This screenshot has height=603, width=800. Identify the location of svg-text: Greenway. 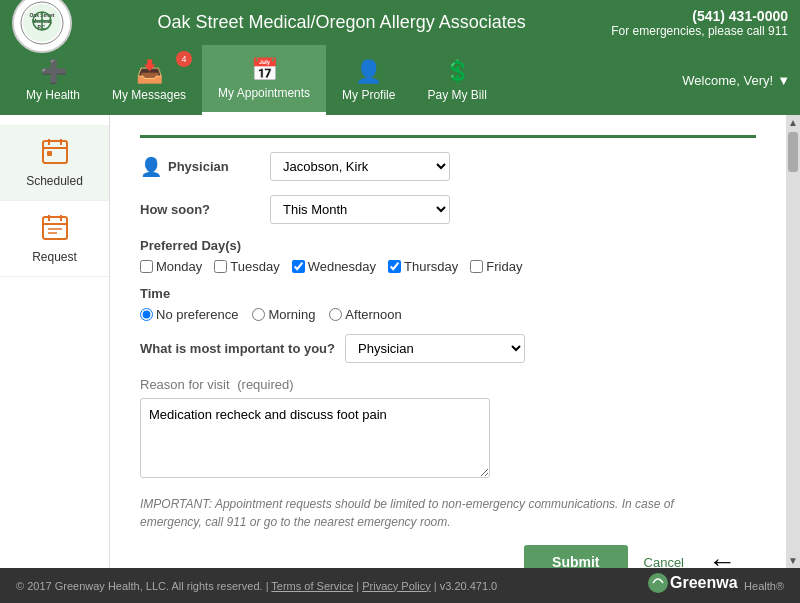
(704, 582).